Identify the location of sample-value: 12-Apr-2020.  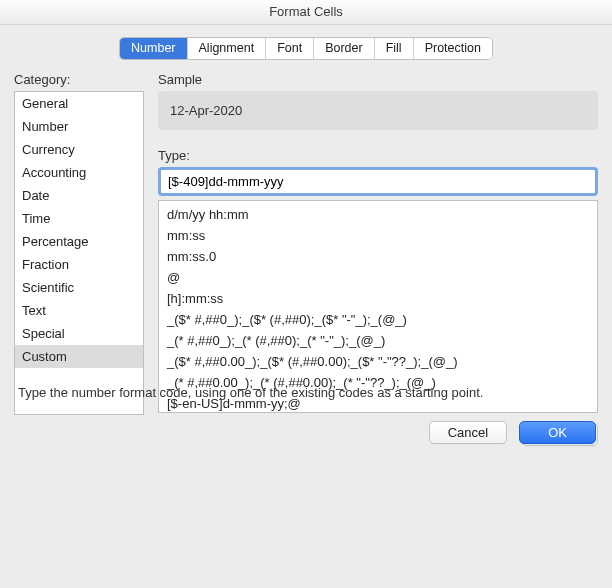
(206, 110).